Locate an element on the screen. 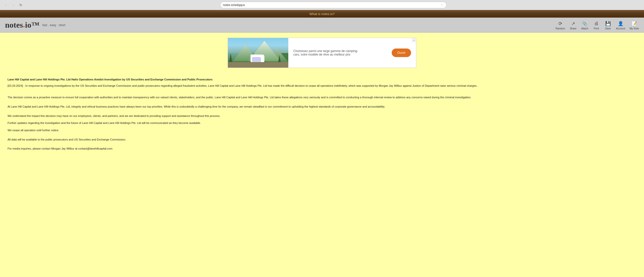 The image size is (644, 277). ad-road is located at coordinates (258, 65).